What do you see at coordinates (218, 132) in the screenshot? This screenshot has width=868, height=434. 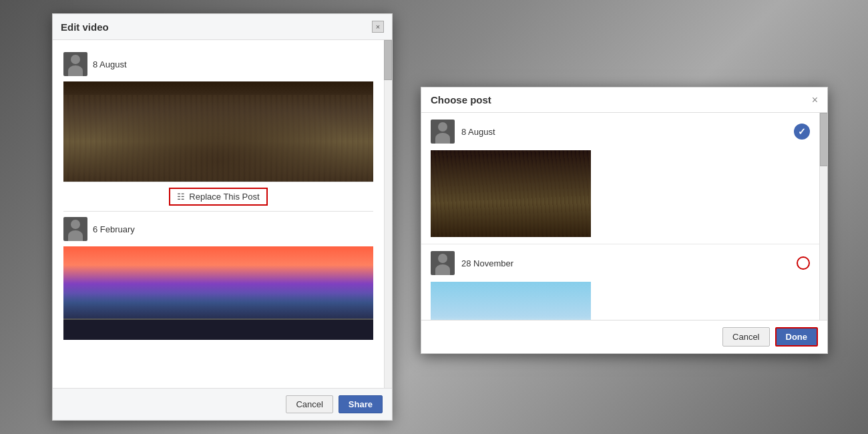 I see `post-1-battle-image` at bounding box center [218, 132].